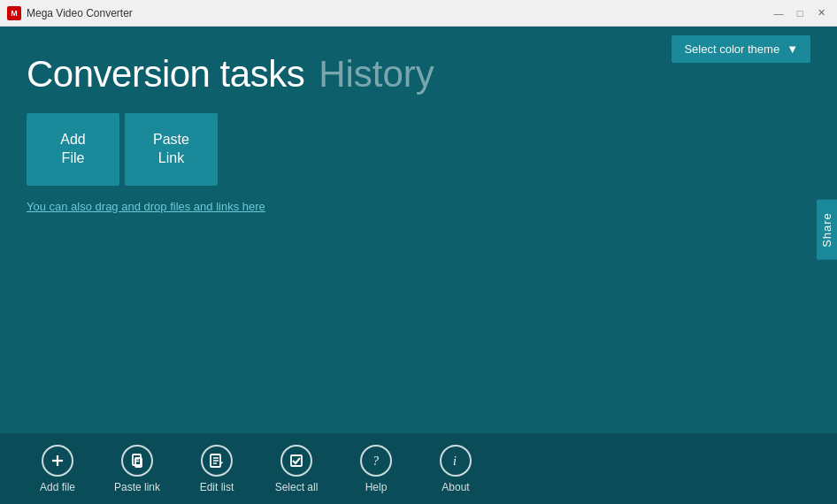 The height and width of the screenshot is (504, 837). Describe the element at coordinates (296, 469) in the screenshot. I see `toolbar-item-select-all: Select all` at that location.